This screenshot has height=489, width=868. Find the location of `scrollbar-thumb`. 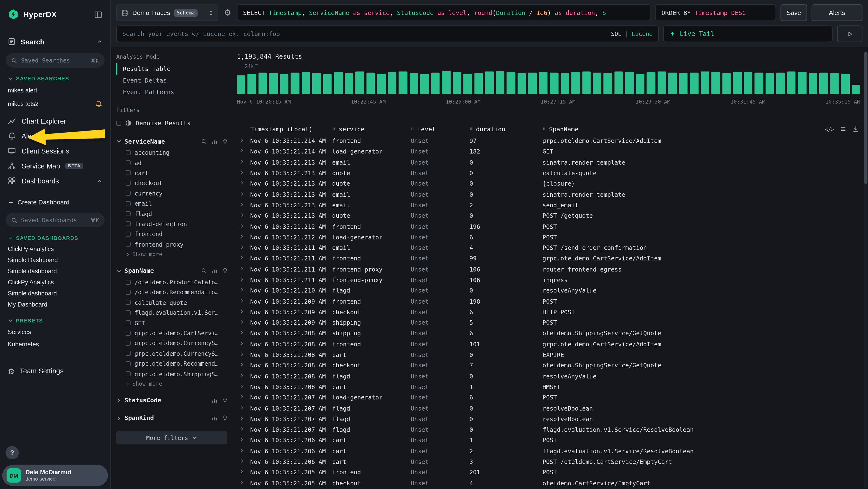

scrollbar-thumb is located at coordinates (866, 118).